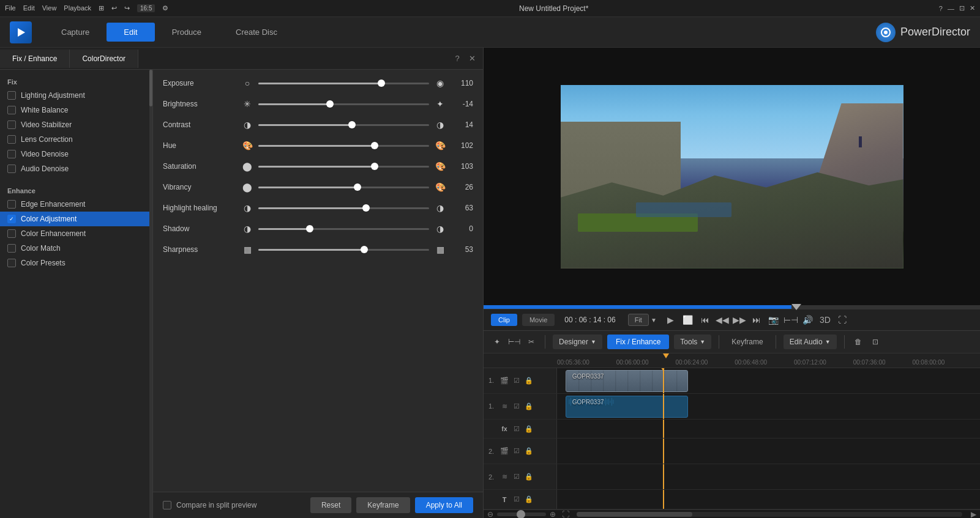  Describe the element at coordinates (732, 514) in the screenshot. I see `timeline-scrollbar: ⊖ ⊕ ⛶ ▶` at that location.